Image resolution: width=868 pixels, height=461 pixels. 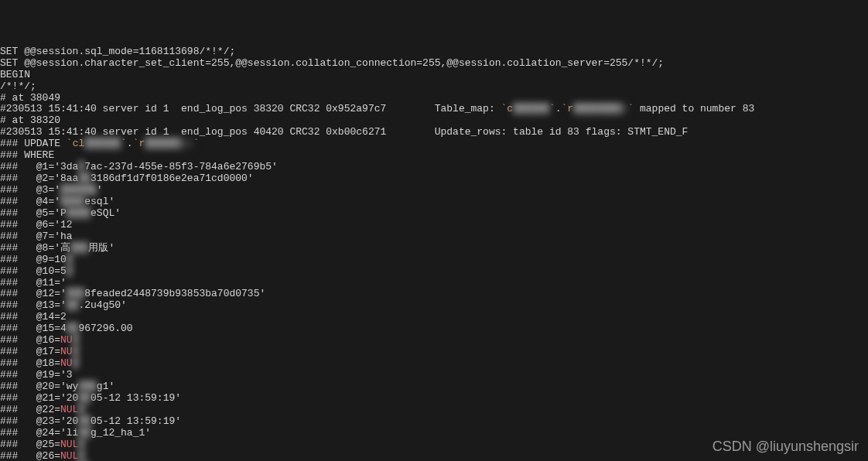 I want to click on terminal-line: ### @8='高███用版', so click(x=434, y=249).